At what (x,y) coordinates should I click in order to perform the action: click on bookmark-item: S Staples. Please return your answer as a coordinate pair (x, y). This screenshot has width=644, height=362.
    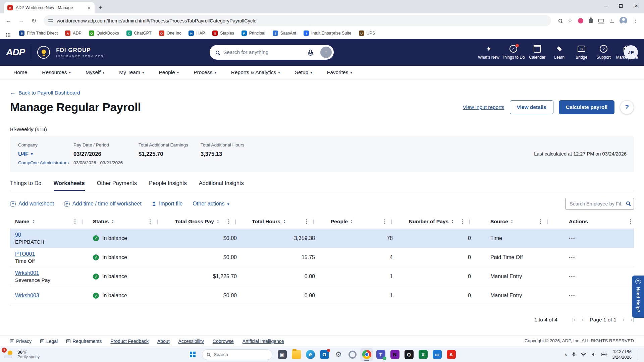
    Looking at the image, I should click on (223, 33).